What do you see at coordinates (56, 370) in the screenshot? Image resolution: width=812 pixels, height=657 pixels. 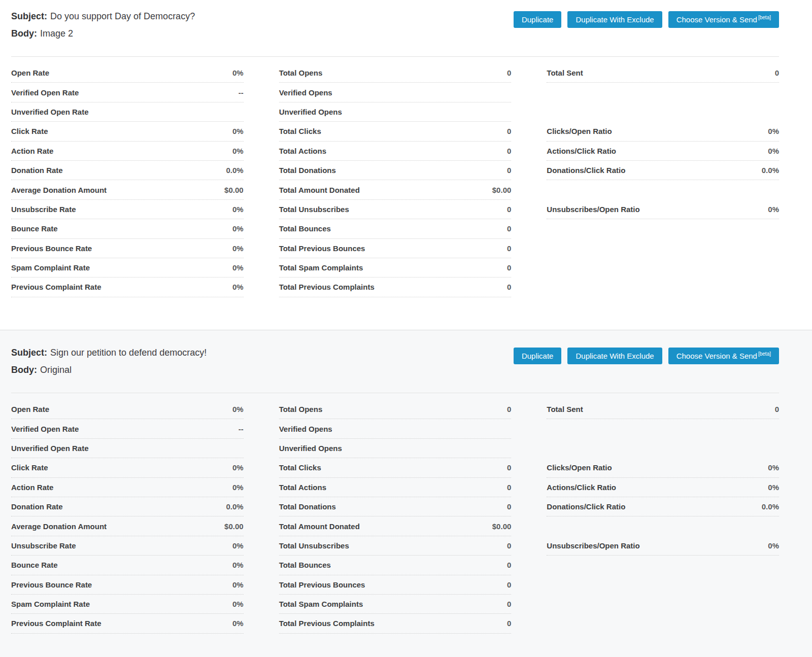 I see `body-text: Original` at bounding box center [56, 370].